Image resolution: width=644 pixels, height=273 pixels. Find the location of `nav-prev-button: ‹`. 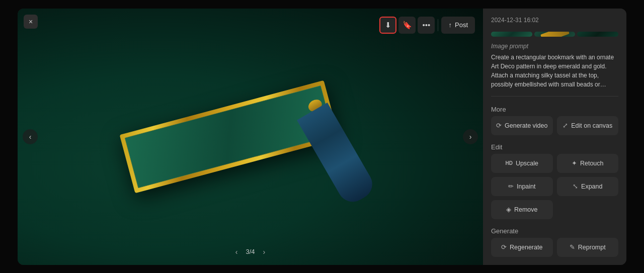

nav-prev-button: ‹ is located at coordinates (30, 137).